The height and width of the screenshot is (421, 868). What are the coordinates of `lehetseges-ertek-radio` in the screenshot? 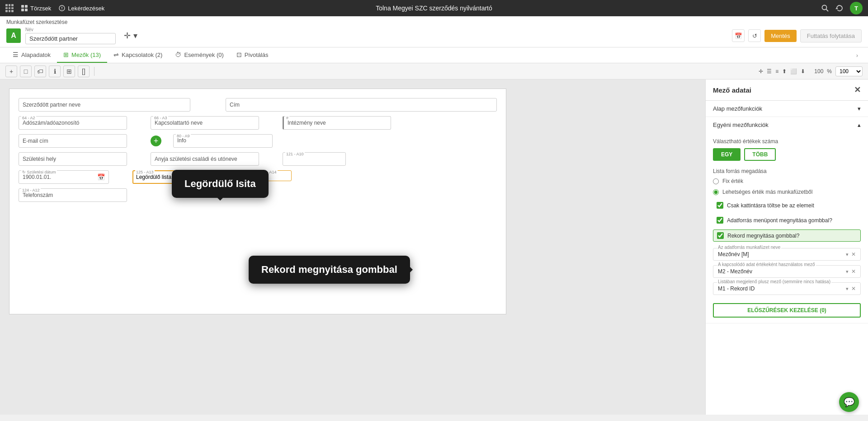 It's located at (716, 192).